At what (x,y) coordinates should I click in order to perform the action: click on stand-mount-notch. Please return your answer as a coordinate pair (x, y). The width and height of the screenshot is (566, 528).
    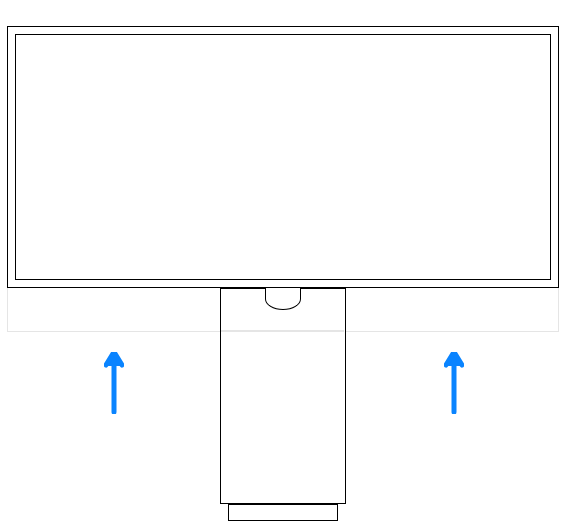
    Looking at the image, I should click on (283, 299).